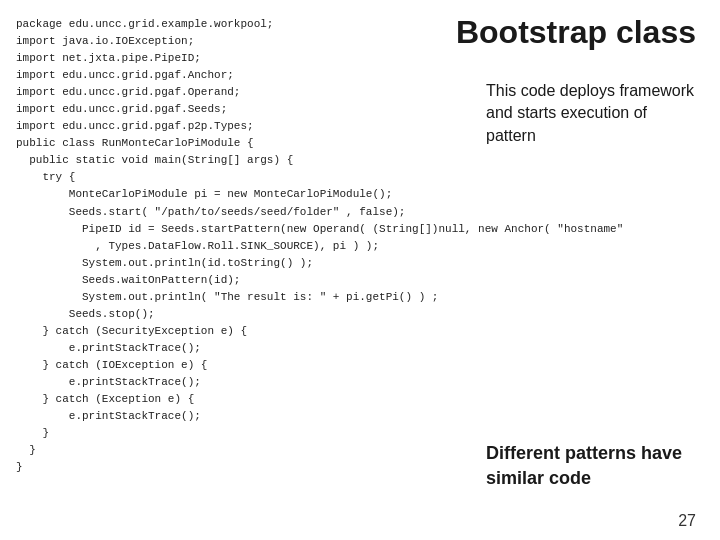  What do you see at coordinates (591, 466) in the screenshot?
I see `annotation-bottom: Different patterns have similar code` at bounding box center [591, 466].